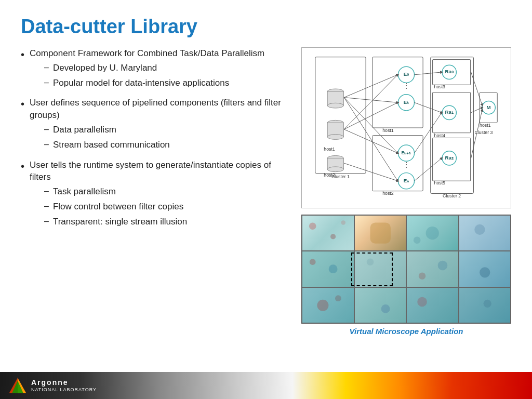  I want to click on argonne-subtitle: NATIONAL LABORATORY, so click(64, 390).